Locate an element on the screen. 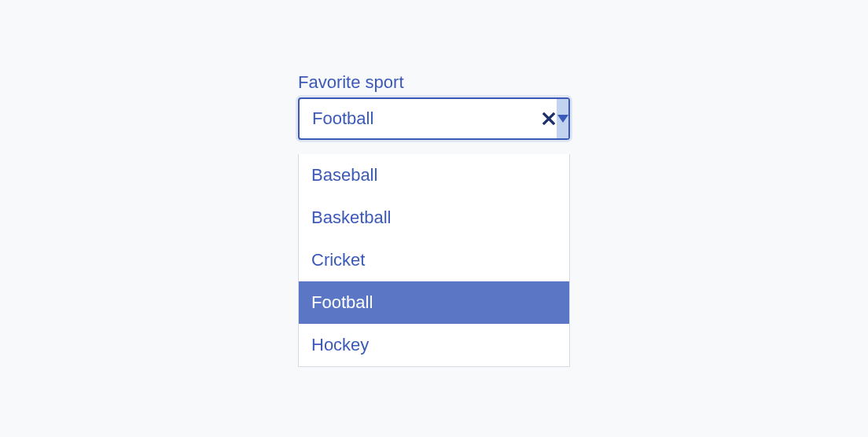  favorite-sport-combobox: Favorite sport Baseball Basketball Crick… is located at coordinates (434, 106).